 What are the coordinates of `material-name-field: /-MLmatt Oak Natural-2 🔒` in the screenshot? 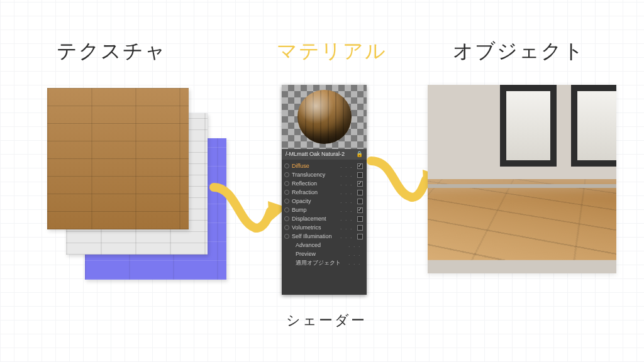 It's located at (325, 155).